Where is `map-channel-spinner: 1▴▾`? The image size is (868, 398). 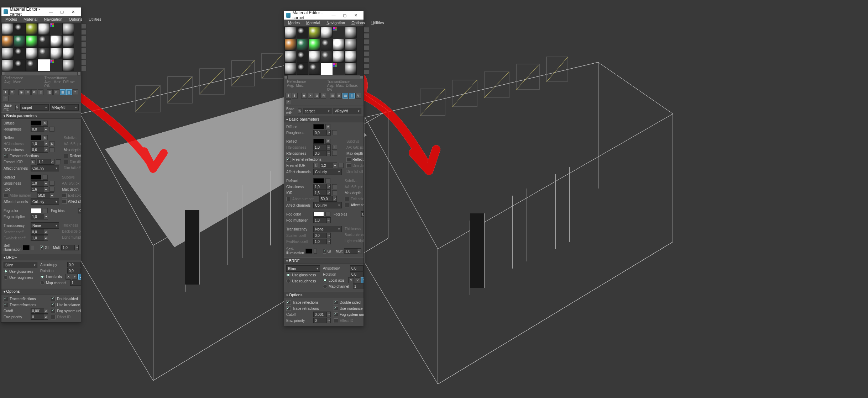
map-channel-spinner: 1▴▾ is located at coordinates (358, 286).